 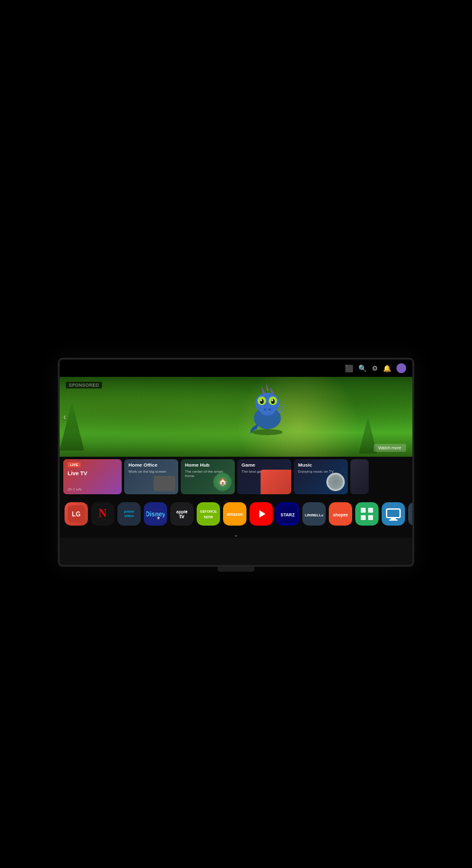 I want to click on app-linwells: LINWELLs, so click(x=314, y=514).